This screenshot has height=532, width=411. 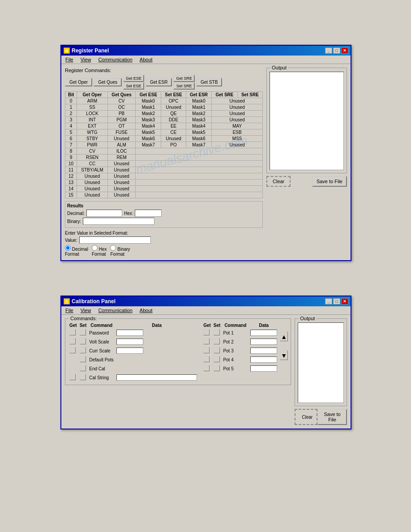 What do you see at coordinates (264, 342) in the screenshot?
I see `pot2-data-input` at bounding box center [264, 342].